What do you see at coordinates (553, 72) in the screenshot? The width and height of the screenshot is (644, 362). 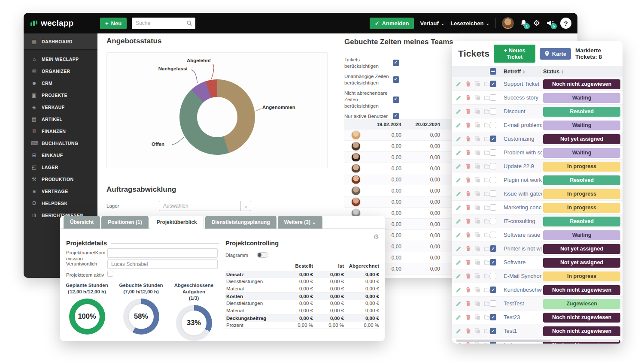 I see `column-status: Status▴▾` at bounding box center [553, 72].